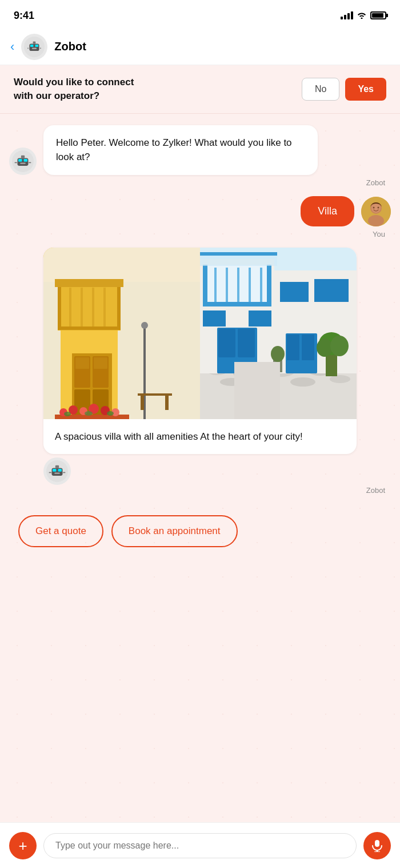 This screenshot has height=868, width=400. Describe the element at coordinates (34, 47) in the screenshot. I see `bot-avatar-header` at that location.